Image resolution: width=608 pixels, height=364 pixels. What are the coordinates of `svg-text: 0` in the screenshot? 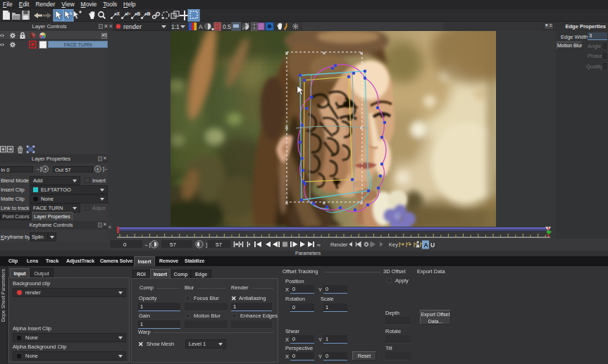 It's located at (125, 245).